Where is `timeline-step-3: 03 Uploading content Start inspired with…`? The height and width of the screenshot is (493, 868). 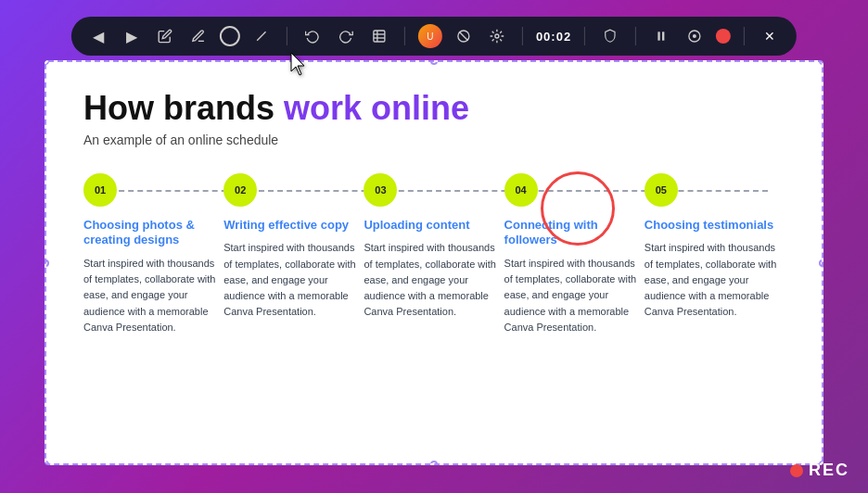
timeline-step-3: 03 Uploading content Start inspired with… is located at coordinates (434, 246).